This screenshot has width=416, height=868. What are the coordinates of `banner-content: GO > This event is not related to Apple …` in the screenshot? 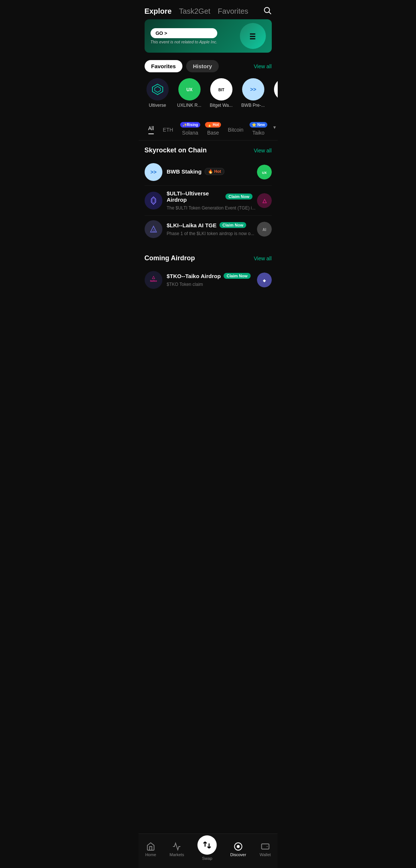 It's located at (184, 36).